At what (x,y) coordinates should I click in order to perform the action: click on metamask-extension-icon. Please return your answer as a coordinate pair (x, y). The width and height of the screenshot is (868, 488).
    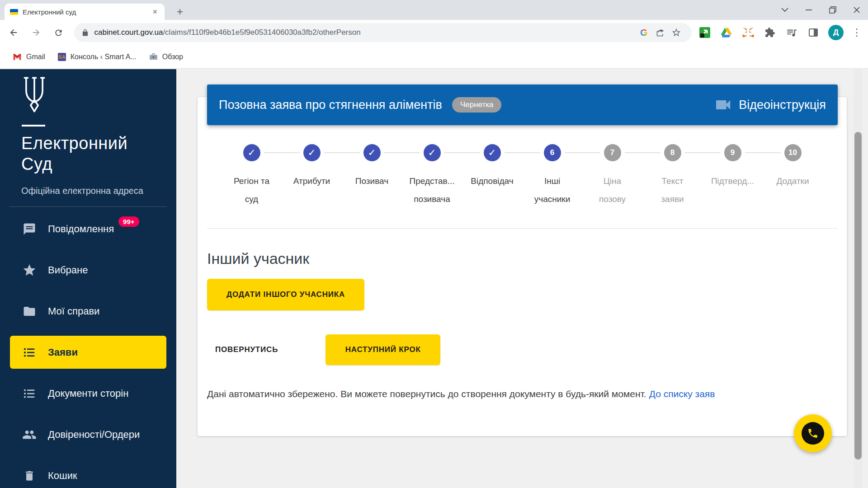
    Looking at the image, I should click on (748, 33).